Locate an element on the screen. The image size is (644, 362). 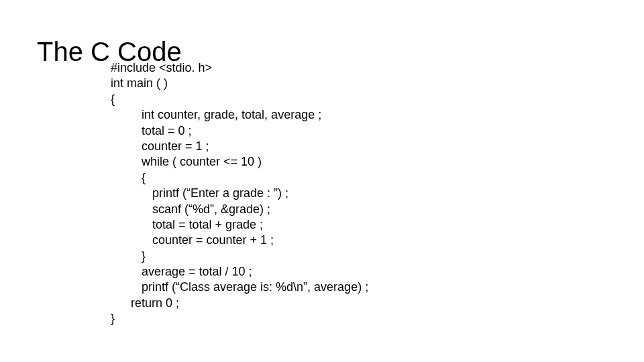
code-line: return 0 ; is located at coordinates (239, 303).